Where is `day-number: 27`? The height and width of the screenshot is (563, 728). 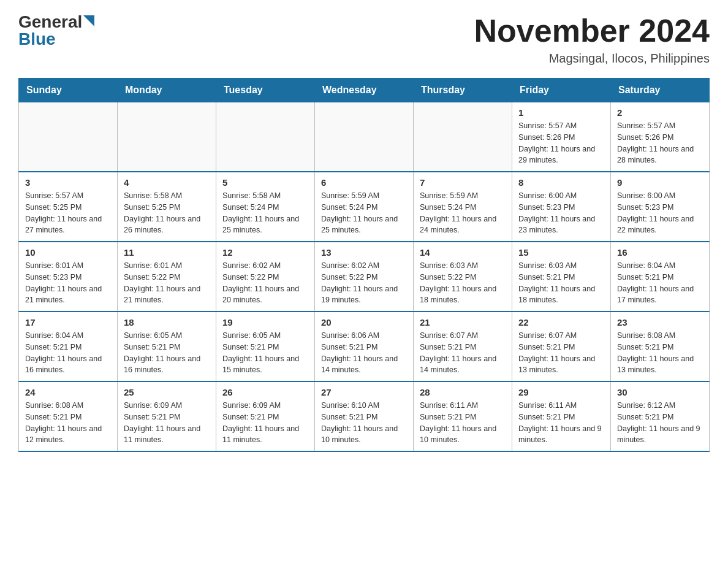 day-number: 27 is located at coordinates (364, 393).